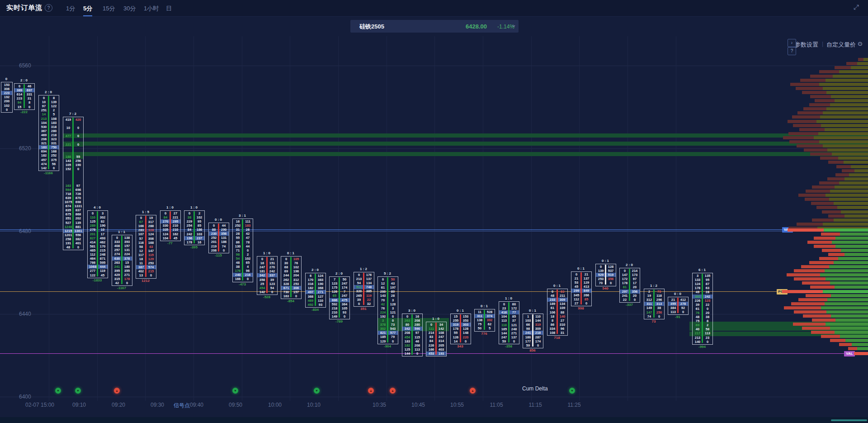 The height and width of the screenshot is (423, 868). What do you see at coordinates (460, 347) in the screenshot?
I see `column-delta-footer: 343` at bounding box center [460, 347].